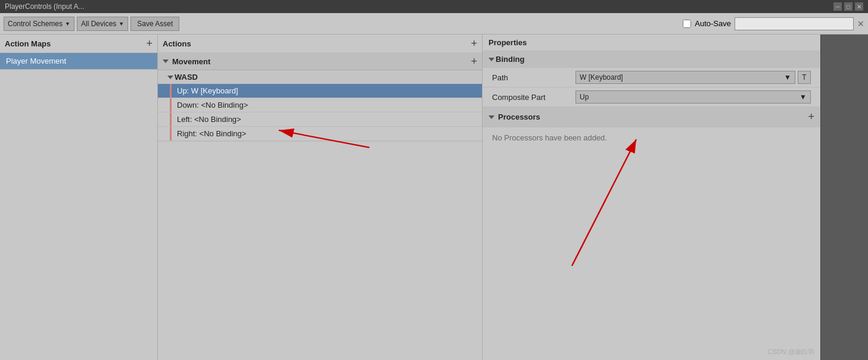 Image resolution: width=868 pixels, height=360 pixels. Describe the element at coordinates (39, 24) in the screenshot. I see `control-schemes-dropdown: Control Schemes ▼` at that location.